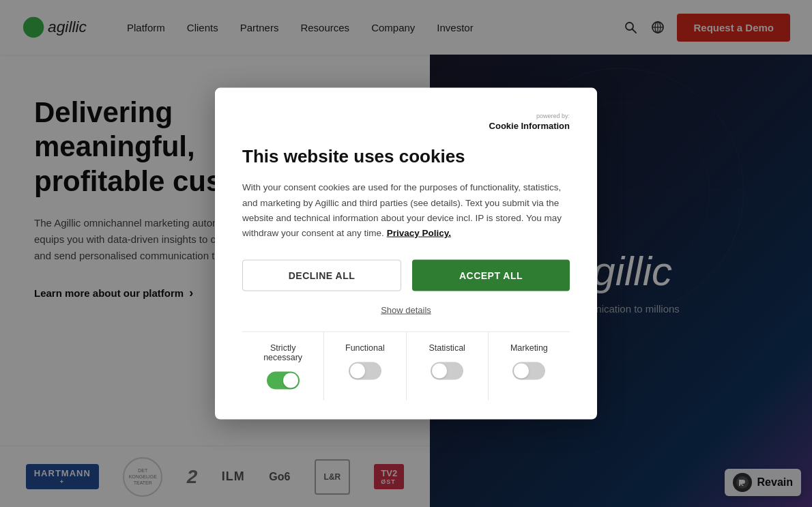 The image size is (812, 507). I want to click on cookie-category-functional: Functional, so click(365, 366).